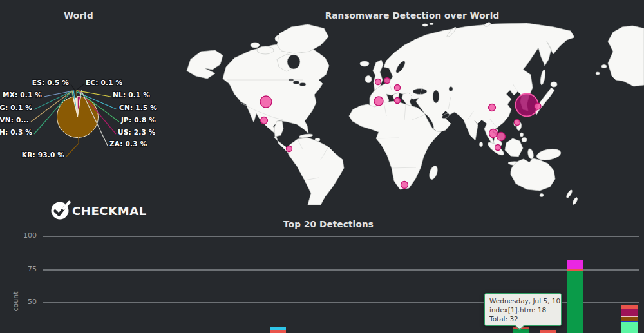 The image size is (644, 333). What do you see at coordinates (523, 310) in the screenshot?
I see `tooltip-item: index[1].htm: 18` at bounding box center [523, 310].